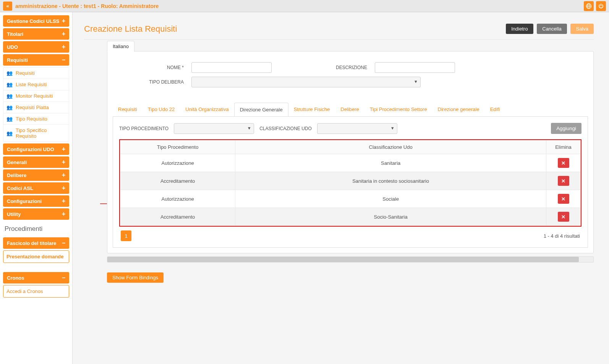  Describe the element at coordinates (36, 292) in the screenshot. I see `sidebar-item-accedi-cronos: Accedi a Cronos` at that location.